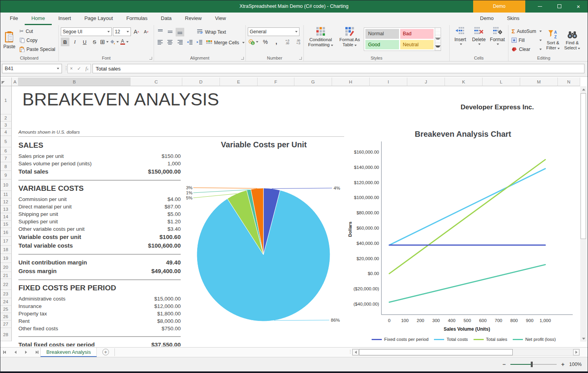 This screenshot has height=373, width=588. What do you see at coordinates (65, 42) in the screenshot?
I see `bold-button: B` at bounding box center [65, 42].